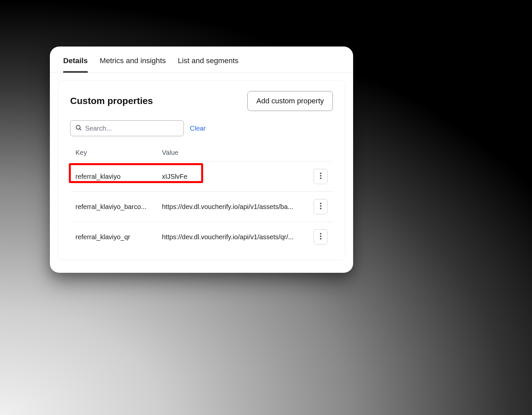 The image size is (532, 415). What do you see at coordinates (208, 63) in the screenshot?
I see `tab-list-segments: List and segments` at bounding box center [208, 63].